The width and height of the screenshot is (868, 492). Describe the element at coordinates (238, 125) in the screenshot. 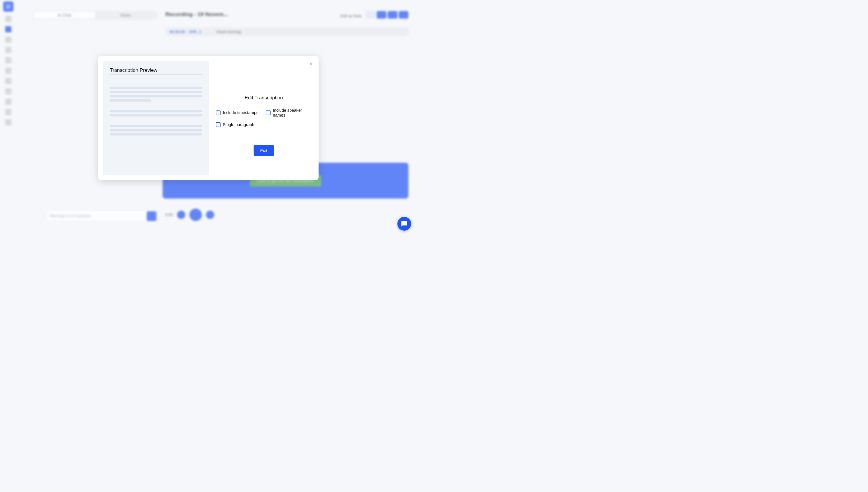

I see `checkbox-label: Single paragraph` at that location.